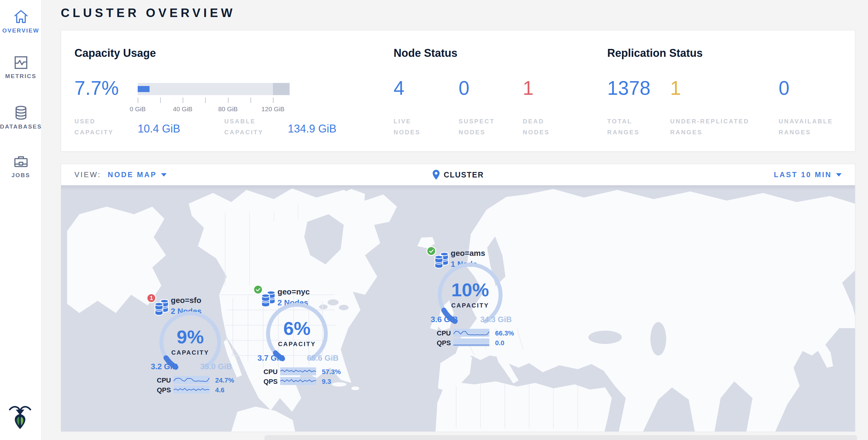 Image resolution: width=868 pixels, height=440 pixels. What do you see at coordinates (144, 89) in the screenshot?
I see `capacity-bar-fill` at bounding box center [144, 89].